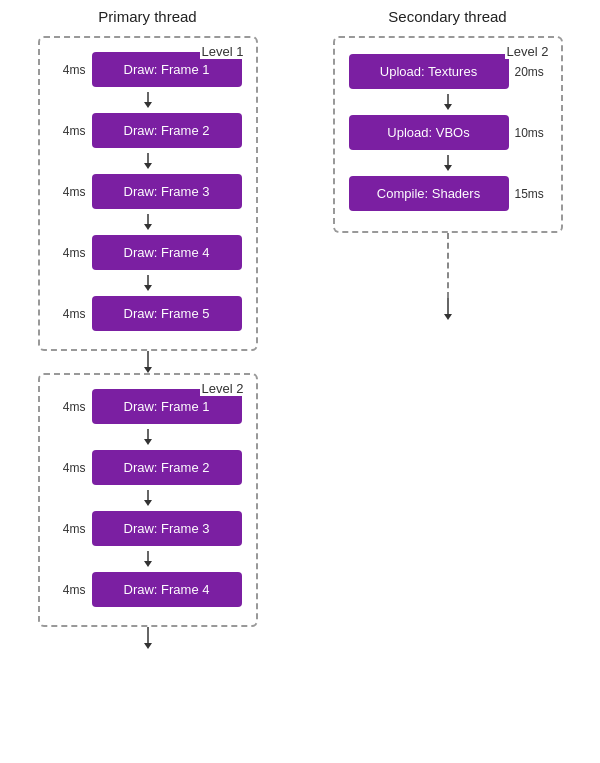 The width and height of the screenshot is (600, 763). What do you see at coordinates (148, 130) in the screenshot?
I see `primary-level1-item-1: 4ms Draw: Frame 2` at bounding box center [148, 130].